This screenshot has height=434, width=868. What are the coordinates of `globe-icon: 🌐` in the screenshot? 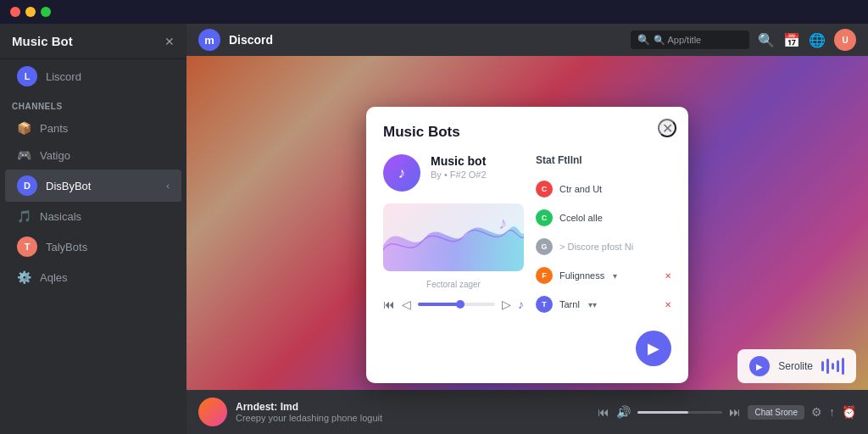 It's located at (817, 41).